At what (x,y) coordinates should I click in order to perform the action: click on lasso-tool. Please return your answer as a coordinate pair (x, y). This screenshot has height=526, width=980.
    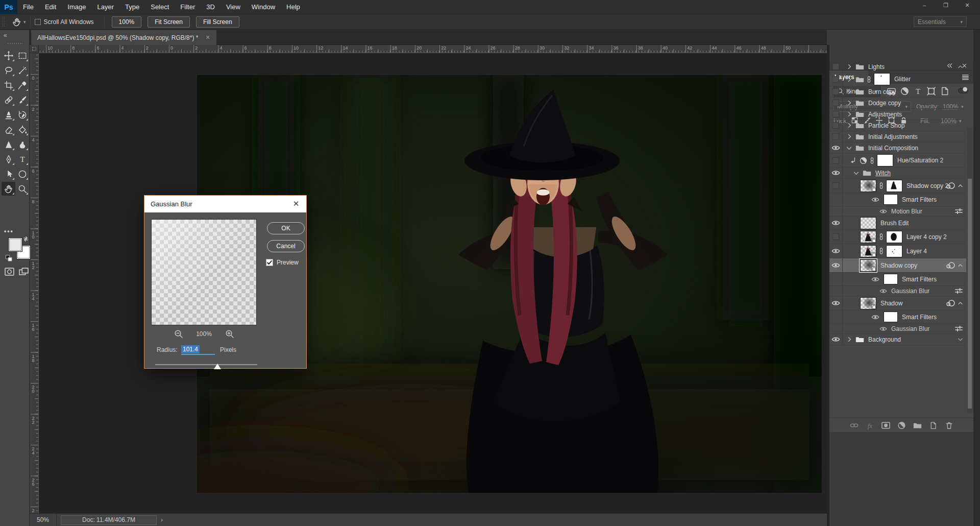
    Looking at the image, I should click on (8, 70).